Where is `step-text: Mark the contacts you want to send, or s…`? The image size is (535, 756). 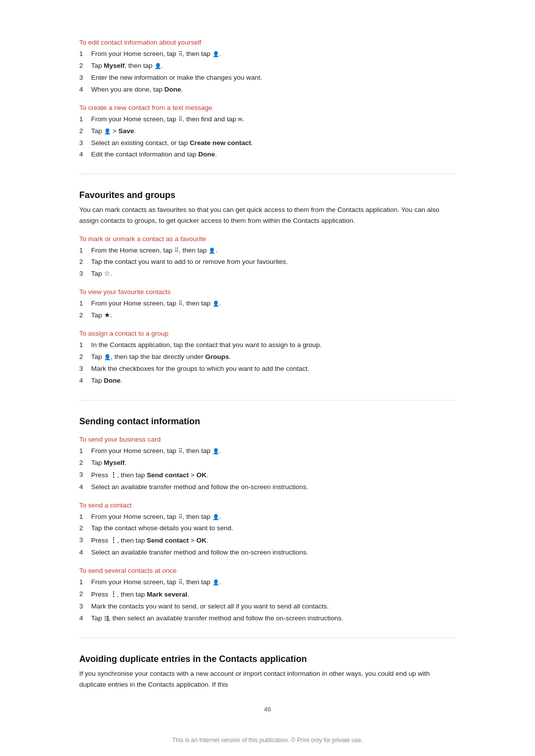 step-text: Mark the contacts you want to send, or s… is located at coordinates (273, 607).